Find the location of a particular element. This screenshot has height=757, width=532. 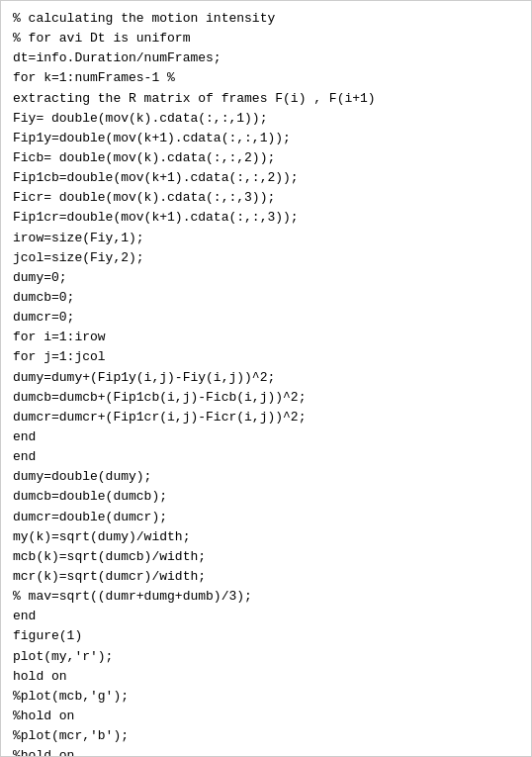

list-item: extracting the R matrix of frames F(i) ,… is located at coordinates (266, 99).